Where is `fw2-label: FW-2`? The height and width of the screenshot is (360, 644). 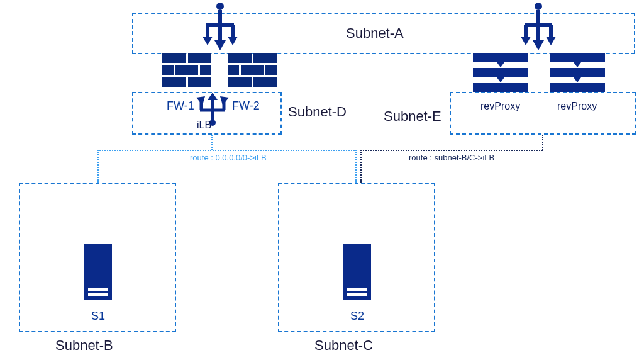 fw2-label: FW-2 is located at coordinates (246, 106).